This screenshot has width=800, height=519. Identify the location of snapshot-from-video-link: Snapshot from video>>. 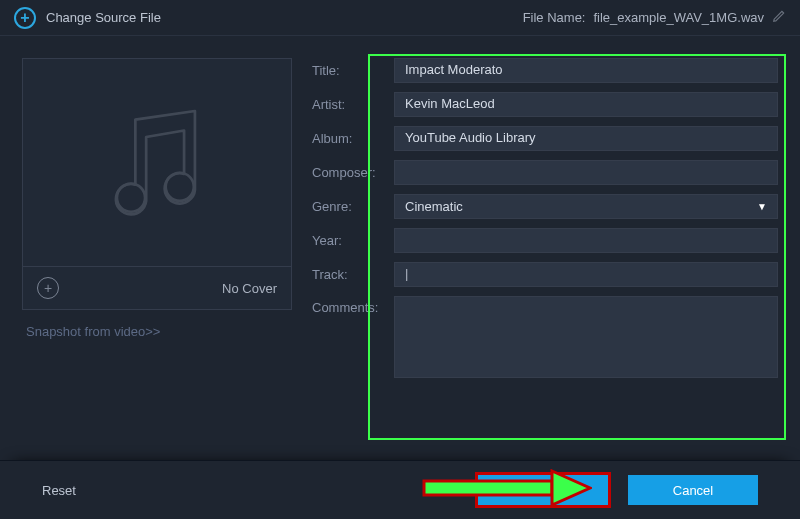
(167, 332).